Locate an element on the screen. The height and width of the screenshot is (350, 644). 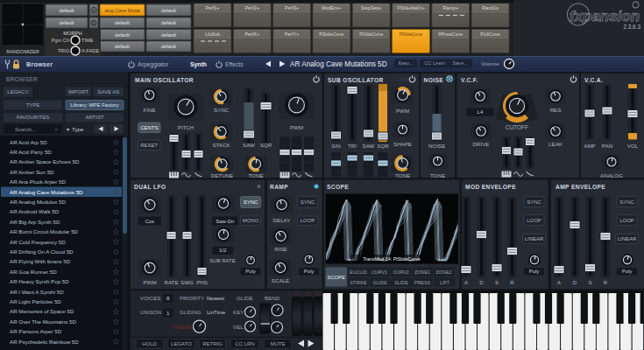
svg-text: SLIDE is located at coordinates (401, 283).